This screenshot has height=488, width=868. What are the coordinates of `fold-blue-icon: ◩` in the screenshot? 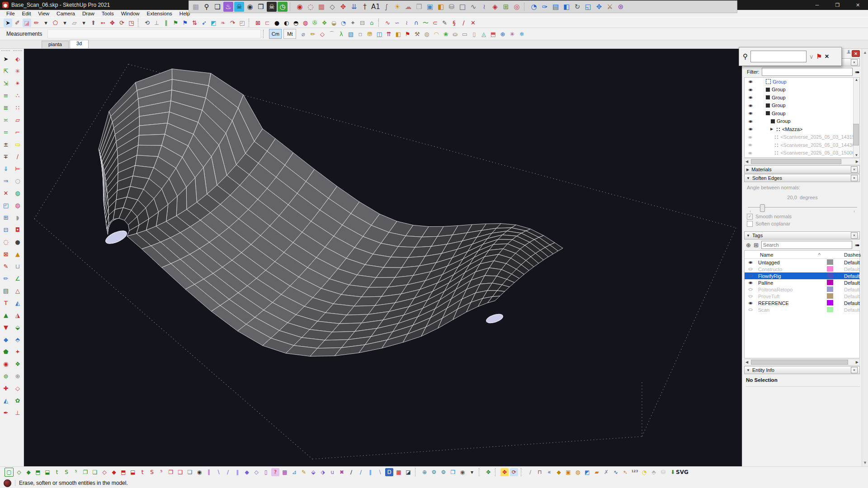 It's located at (587, 472).